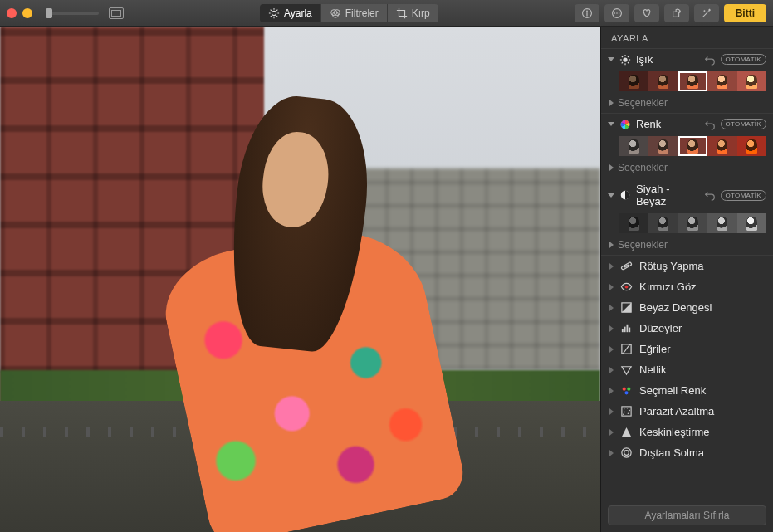 This screenshot has height=532, width=773. Describe the element at coordinates (687, 195) in the screenshot. I see `section-bw-header: Siyah - Beyaz OTOMATİK` at that location.